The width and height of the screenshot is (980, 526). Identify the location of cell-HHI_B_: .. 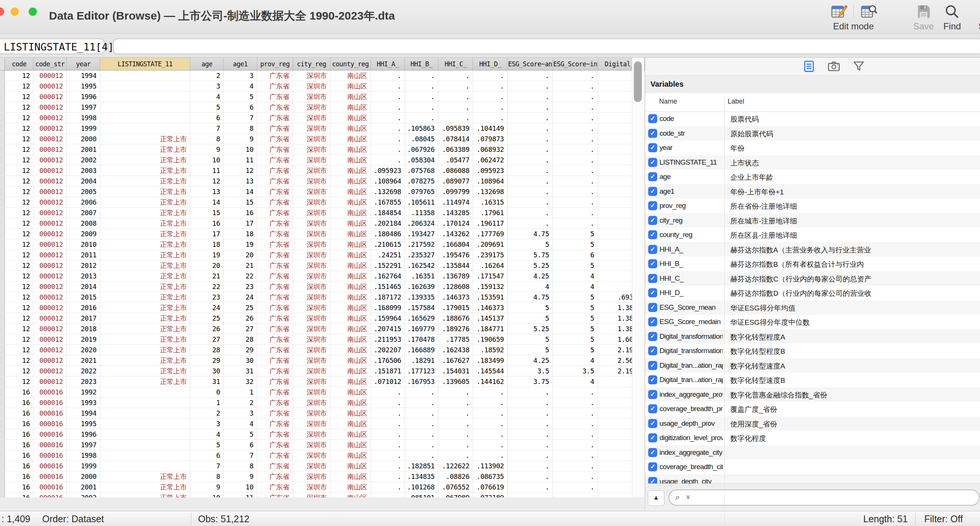
(422, 413).